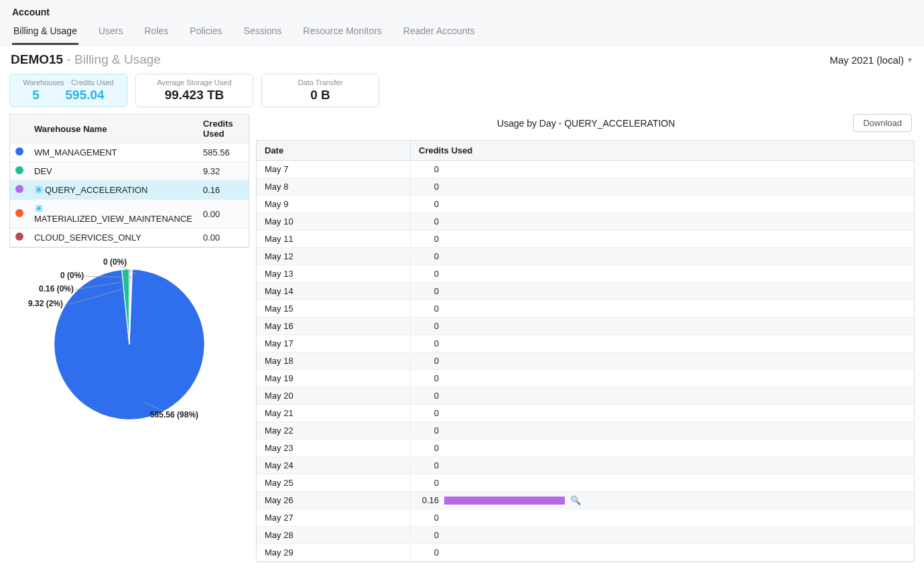  Describe the element at coordinates (586, 535) in the screenshot. I see `usage-row: May 280` at that location.